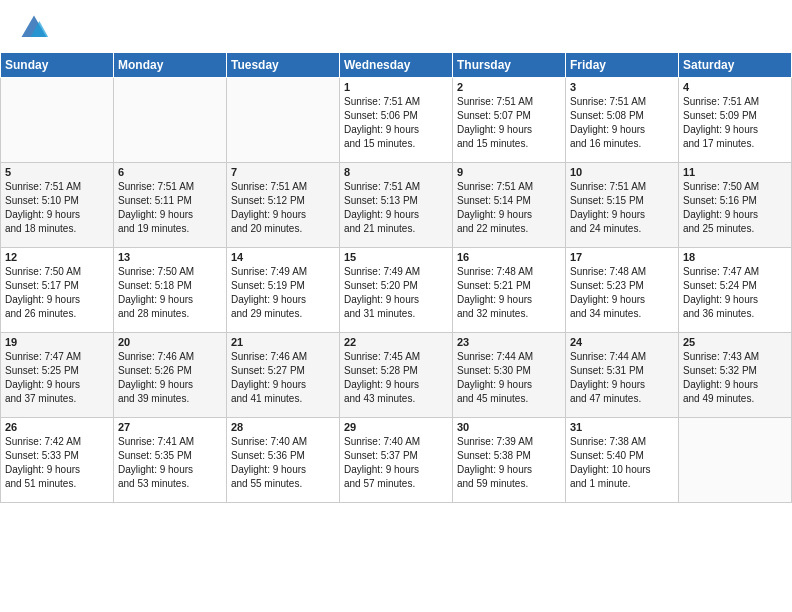  Describe the element at coordinates (509, 257) in the screenshot. I see `day-number: 16` at that location.